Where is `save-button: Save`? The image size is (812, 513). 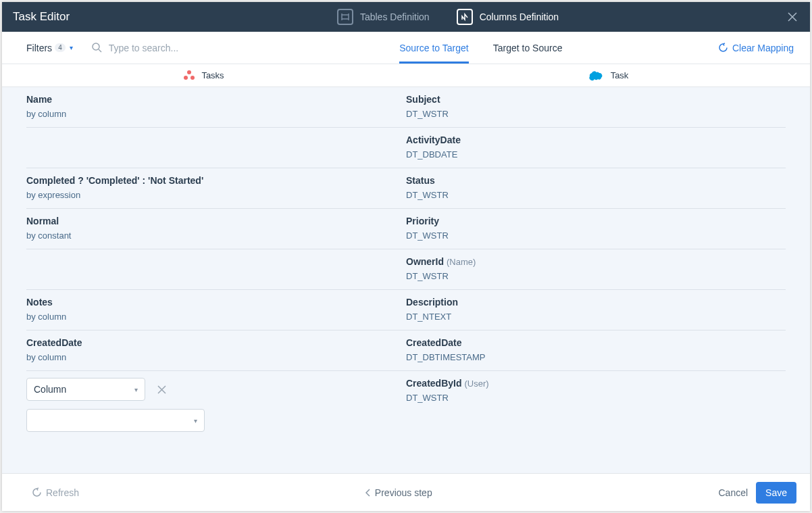
save-button: Save is located at coordinates (776, 493).